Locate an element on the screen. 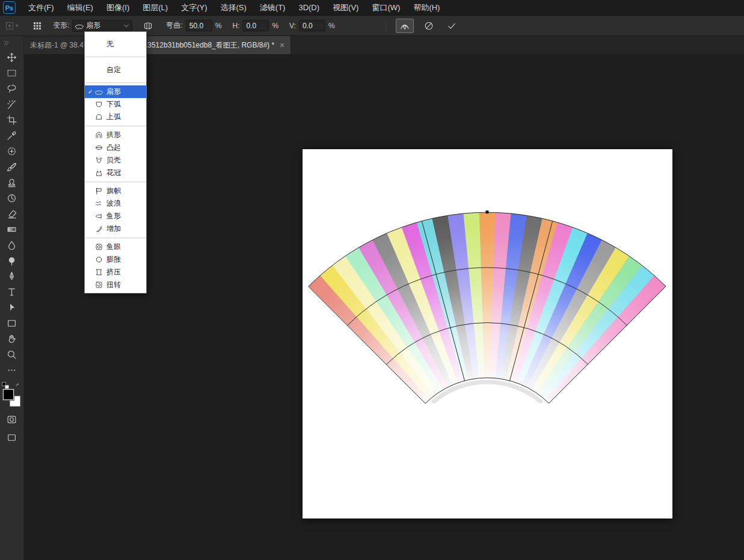 This screenshot has width=744, height=560. rectangle-icon is located at coordinates (12, 324).